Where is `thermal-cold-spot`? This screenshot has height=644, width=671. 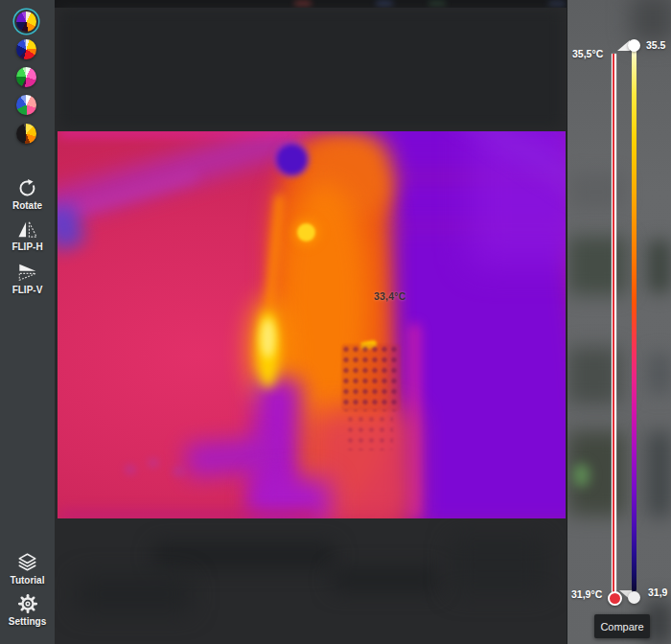 thermal-cold-spot is located at coordinates (291, 159).